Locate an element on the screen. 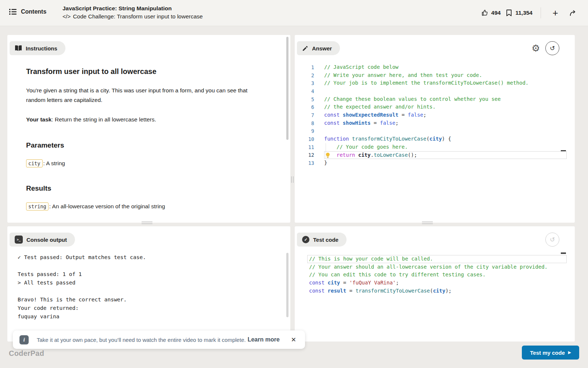  code-text: // Your answer should an all-lowercase v… is located at coordinates (421, 267).